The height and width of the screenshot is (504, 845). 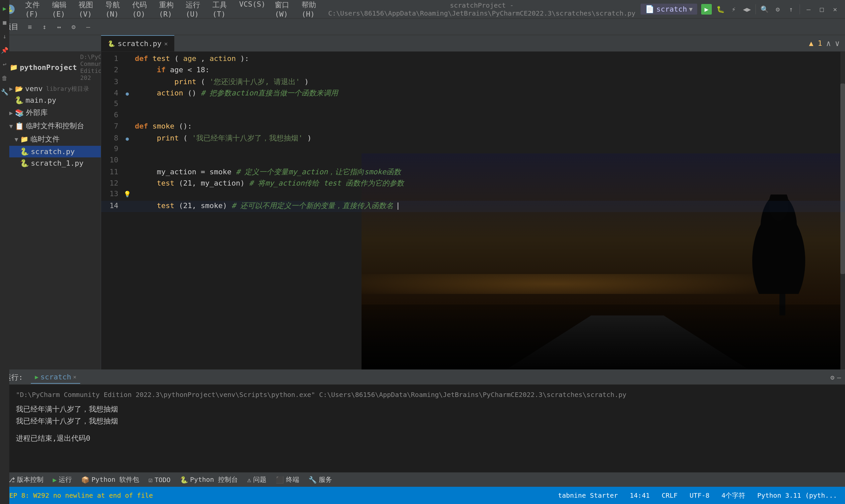 I want to click on output-line-1: 我已经年满十八岁了，我想抽烟, so click(x=428, y=409).